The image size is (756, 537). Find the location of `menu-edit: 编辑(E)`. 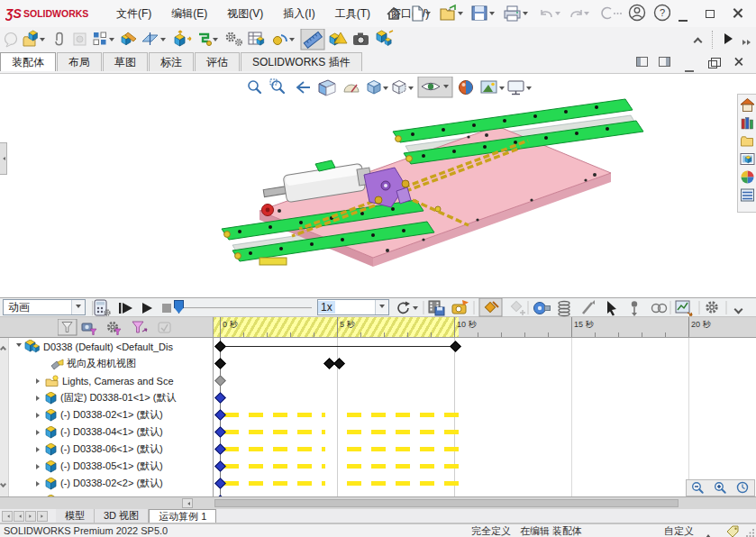

menu-edit: 编辑(E) is located at coordinates (189, 14).